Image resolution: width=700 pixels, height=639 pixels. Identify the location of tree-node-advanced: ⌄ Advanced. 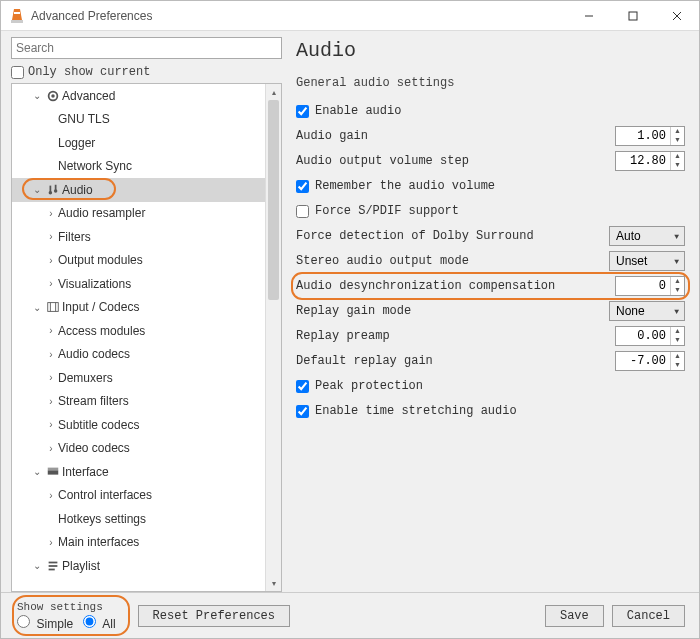
(138, 96).